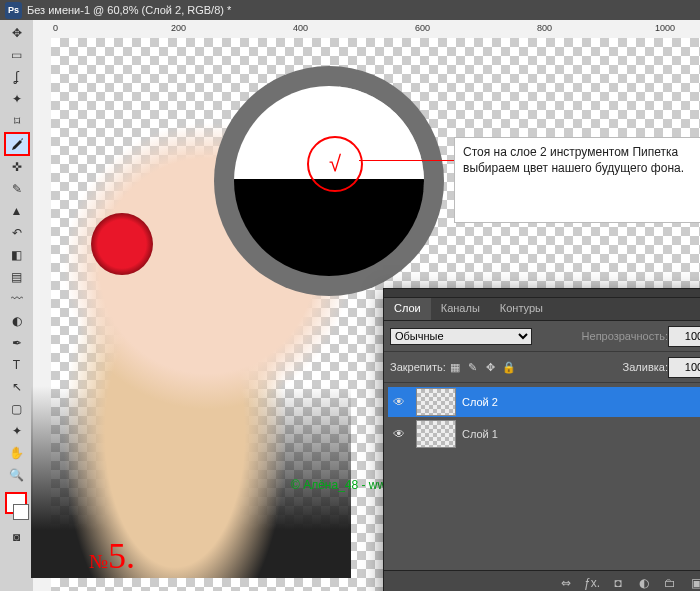 The image size is (700, 591). Describe the element at coordinates (17, 409) in the screenshot. I see `shape-tool: ▢` at that location.